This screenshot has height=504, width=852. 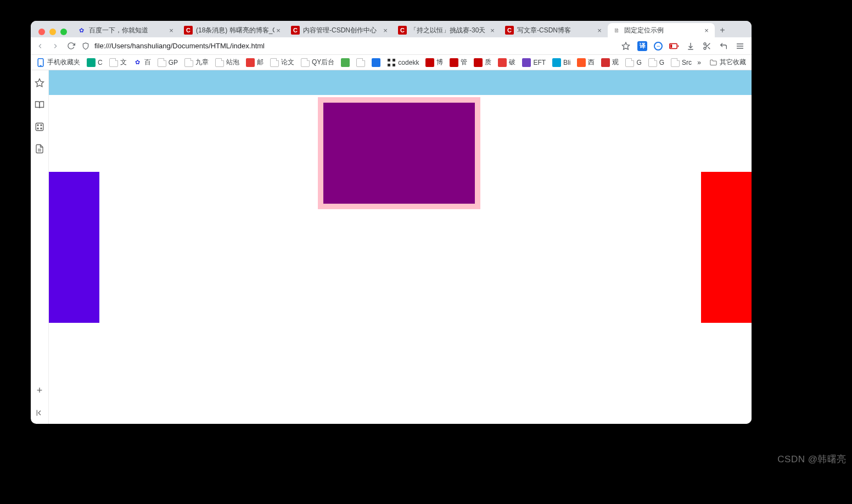 What do you see at coordinates (40, 127) in the screenshot?
I see `games-rail-icon` at bounding box center [40, 127].